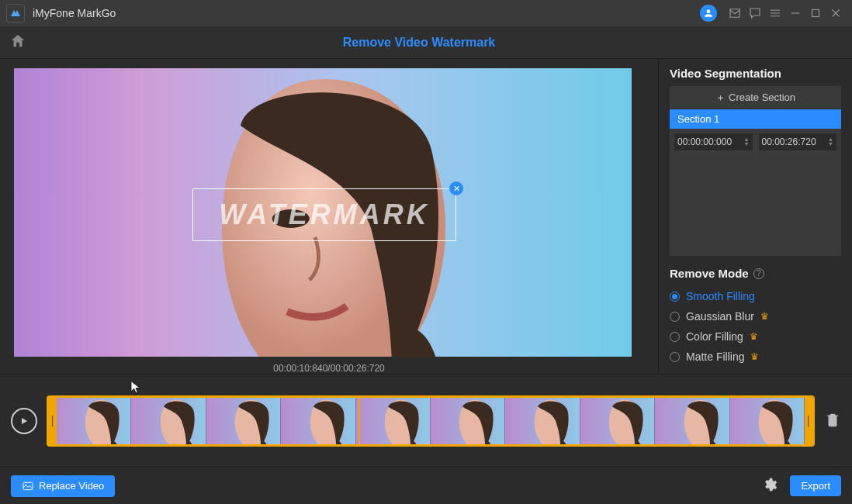 The height and width of the screenshot is (504, 852). Describe the element at coordinates (755, 13) in the screenshot. I see `feedback-icon` at that location.